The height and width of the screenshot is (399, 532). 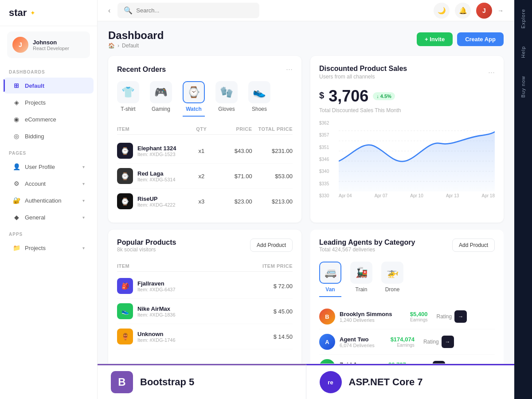 I want to click on tab-watch: ⌚ Watch, so click(x=194, y=99).